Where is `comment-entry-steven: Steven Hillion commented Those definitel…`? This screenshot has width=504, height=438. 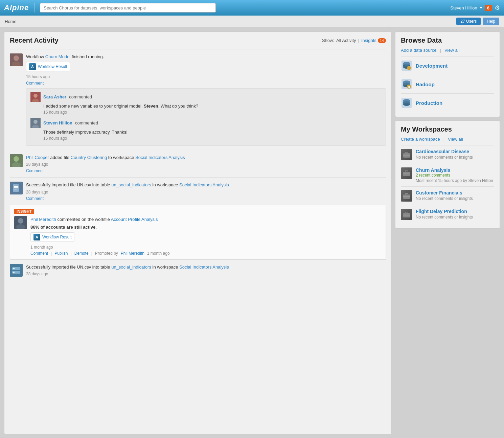 comment-entry-steven: Steven Hillion commented Those definitel… is located at coordinates (206, 129).